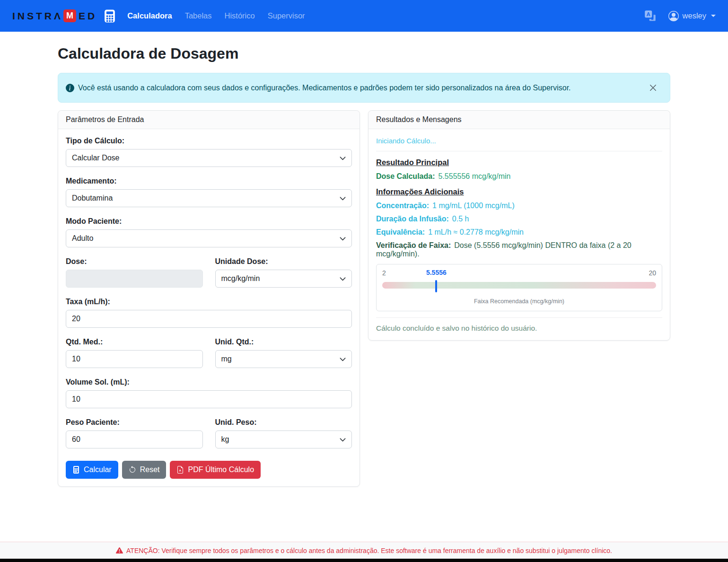 The height and width of the screenshot is (562, 728). I want to click on patient-mode-label: Modo Paciente:, so click(209, 221).